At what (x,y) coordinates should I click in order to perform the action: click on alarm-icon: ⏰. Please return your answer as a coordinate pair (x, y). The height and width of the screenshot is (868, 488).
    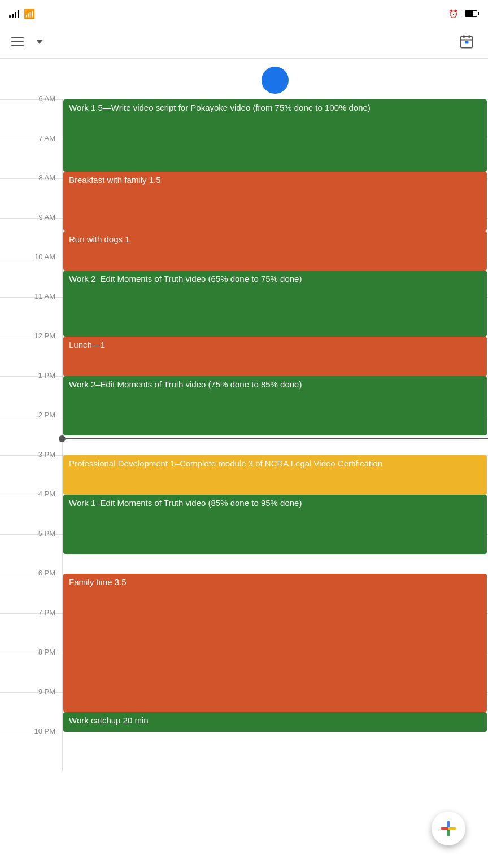
    Looking at the image, I should click on (453, 14).